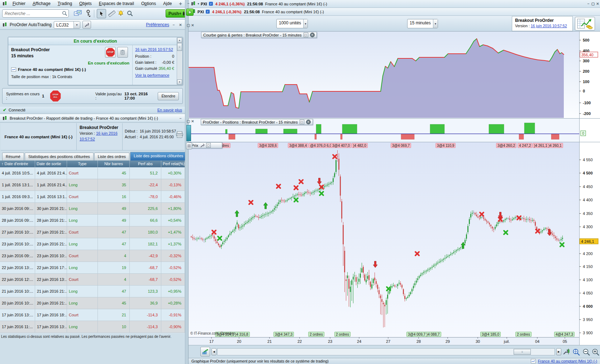  What do you see at coordinates (92, 221) in the screenshot?
I see `table-row: 28 juin 2016 09:...28 juin 2016 21:...Lo…` at bounding box center [92, 221].